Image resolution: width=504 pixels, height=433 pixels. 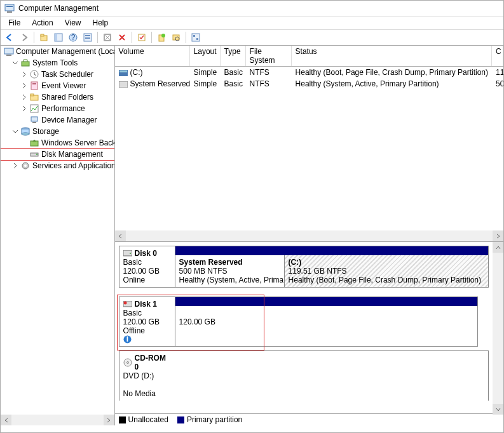 What do you see at coordinates (42, 23) in the screenshot?
I see `menu-action: Action` at bounding box center [42, 23].